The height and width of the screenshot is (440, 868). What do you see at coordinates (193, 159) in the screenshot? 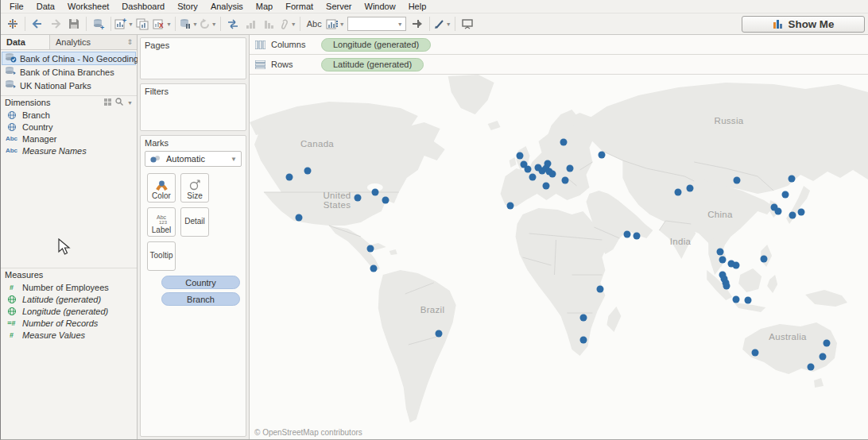
I see `mark-type-dropdown: Automatic ▼` at bounding box center [193, 159].